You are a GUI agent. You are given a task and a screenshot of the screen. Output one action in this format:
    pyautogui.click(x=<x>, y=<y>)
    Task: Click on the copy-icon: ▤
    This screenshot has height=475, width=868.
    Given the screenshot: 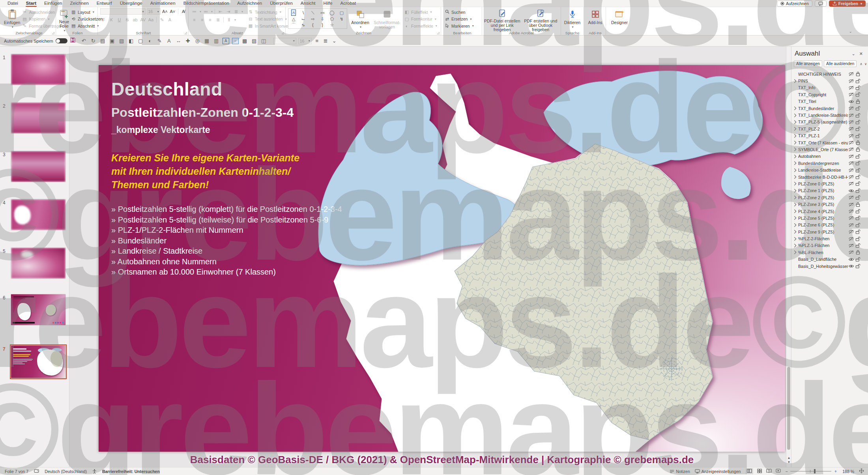 What is the action you would take?
    pyautogui.click(x=103, y=41)
    